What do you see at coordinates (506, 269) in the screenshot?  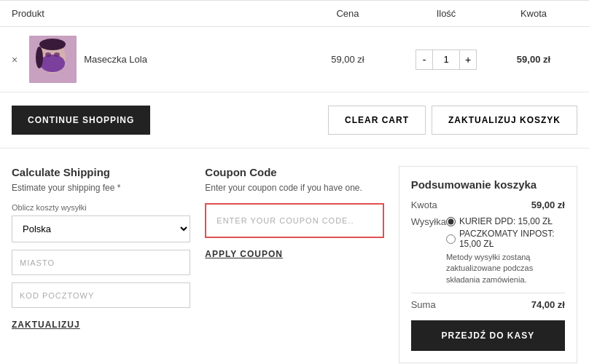 I see `shipping-note: Metody wysyłki zostaną zaktualizowane po…` at bounding box center [506, 269].